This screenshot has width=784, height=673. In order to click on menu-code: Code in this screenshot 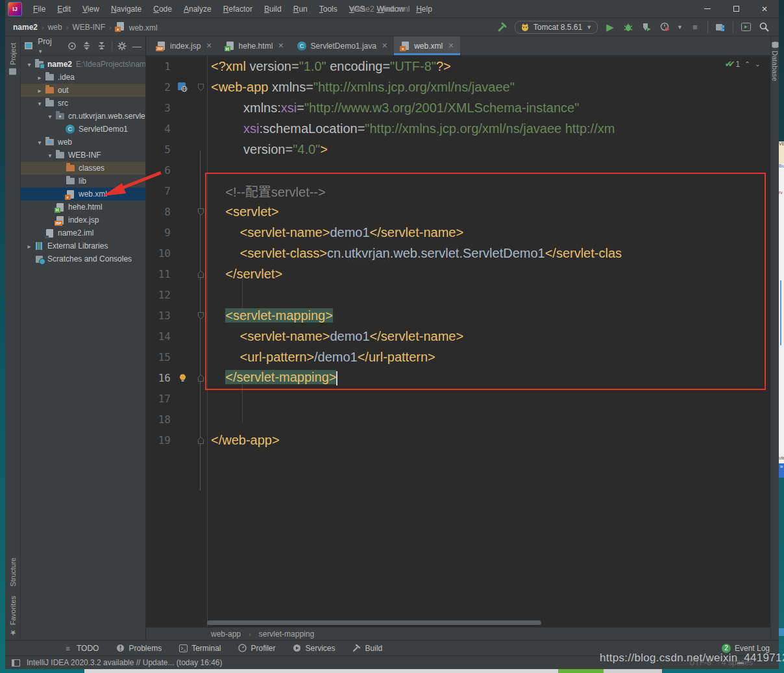, I will do `click(162, 9)`.